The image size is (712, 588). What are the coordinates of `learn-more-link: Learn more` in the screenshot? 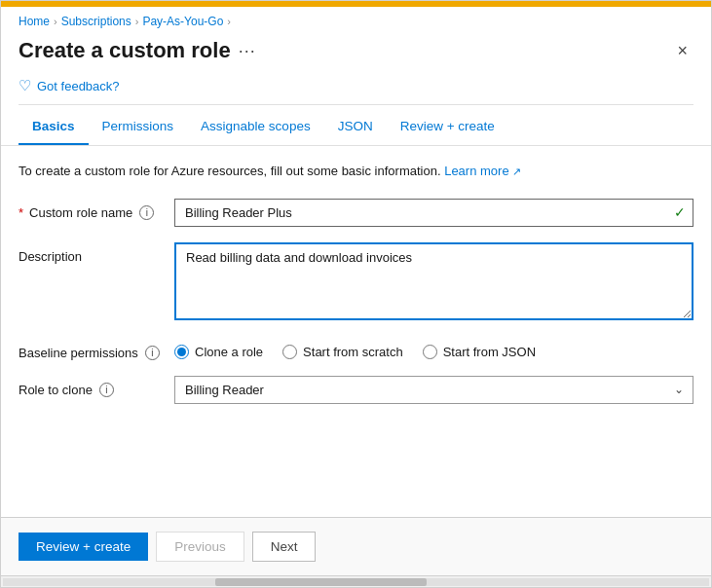 It's located at (483, 171).